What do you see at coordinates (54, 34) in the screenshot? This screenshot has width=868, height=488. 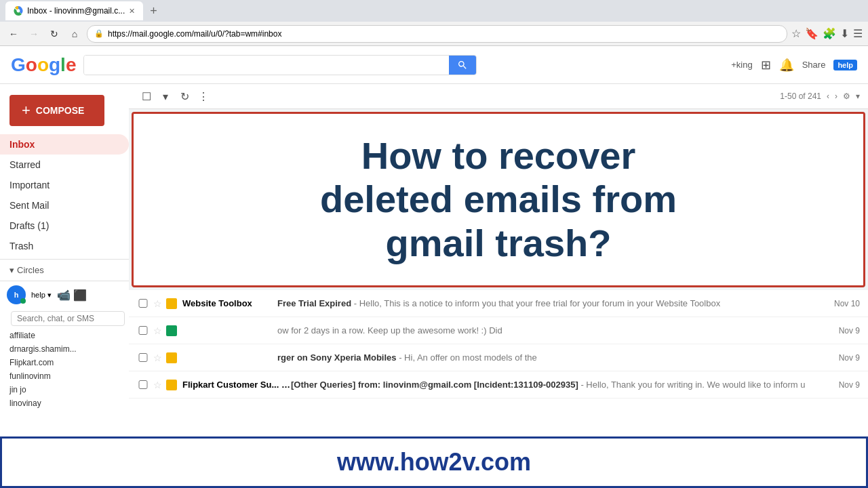 I see `refresh-button: ↻` at bounding box center [54, 34].